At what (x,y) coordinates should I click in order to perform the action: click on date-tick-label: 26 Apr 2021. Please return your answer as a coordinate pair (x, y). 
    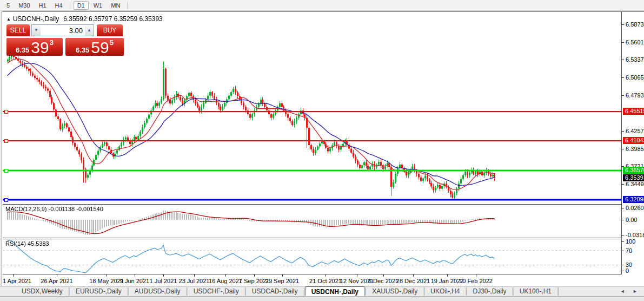
    Looking at the image, I should click on (56, 281).